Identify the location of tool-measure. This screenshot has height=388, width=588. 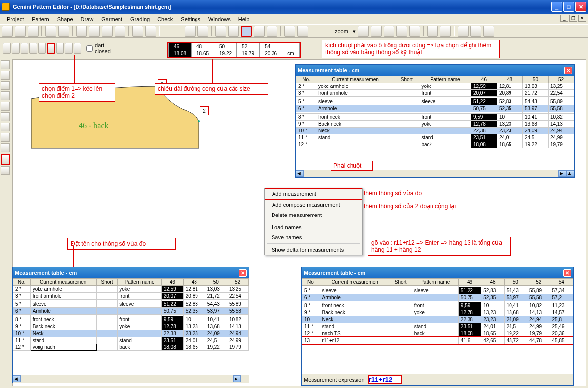
(203, 31).